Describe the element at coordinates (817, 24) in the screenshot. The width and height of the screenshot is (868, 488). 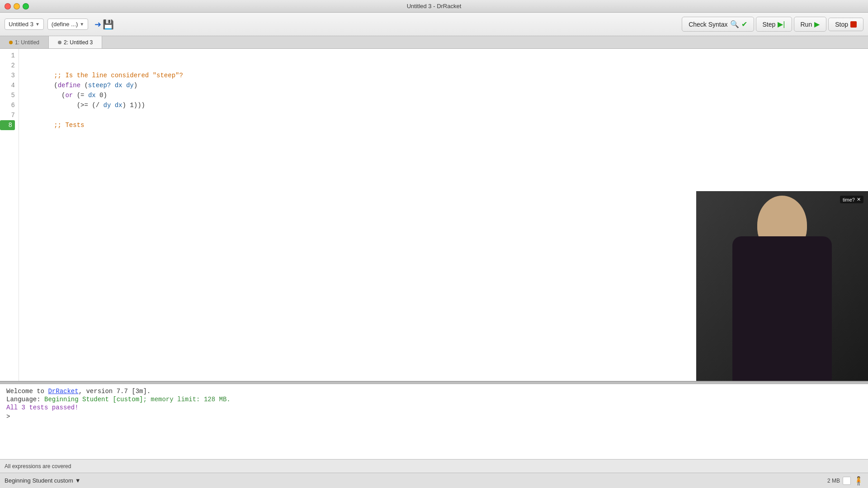
I see `run-play-icon: ▶` at that location.